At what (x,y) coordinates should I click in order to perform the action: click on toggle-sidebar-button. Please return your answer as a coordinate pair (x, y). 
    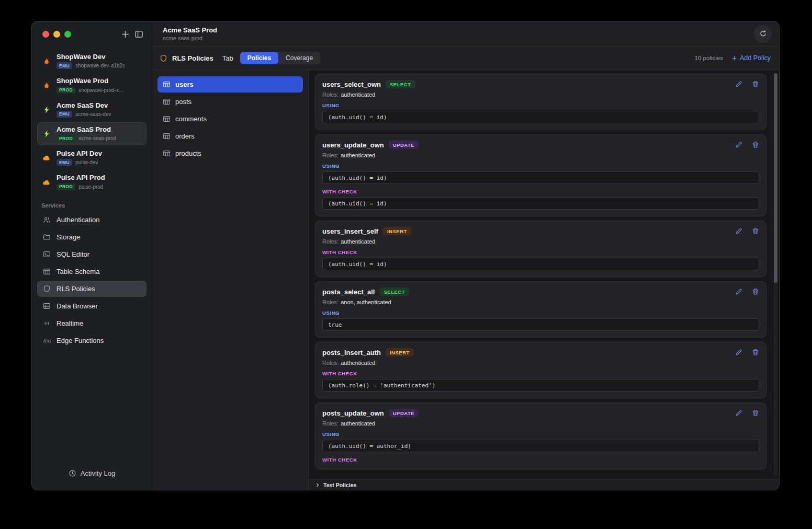
    Looking at the image, I should click on (139, 34).